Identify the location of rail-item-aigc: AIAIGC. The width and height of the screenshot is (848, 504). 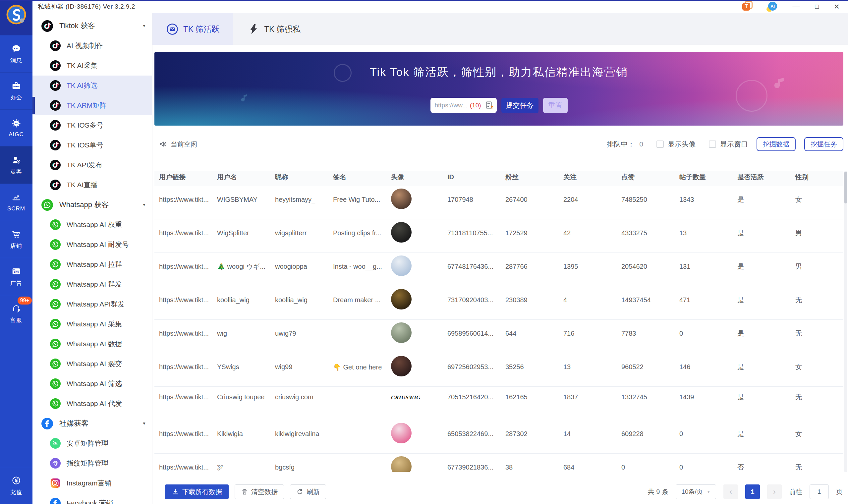
(16, 128).